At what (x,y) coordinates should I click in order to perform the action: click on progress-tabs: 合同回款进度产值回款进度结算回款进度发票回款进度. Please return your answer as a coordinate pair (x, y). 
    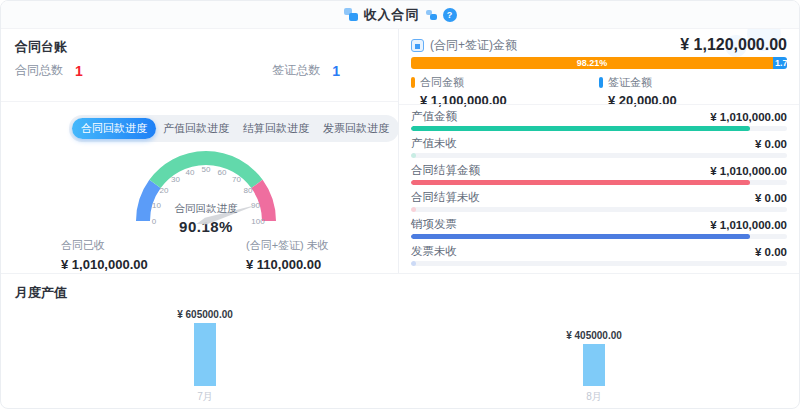
    Looking at the image, I should click on (234, 128).